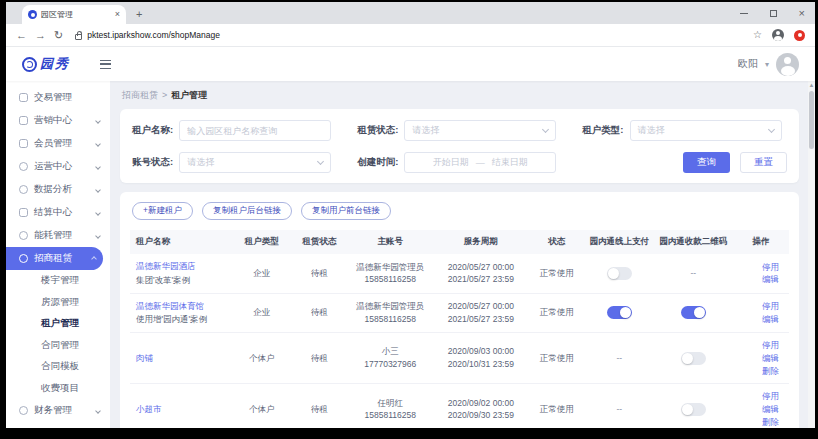  What do you see at coordinates (255, 162) in the screenshot?
I see `account-status-select: 请选择` at bounding box center [255, 162].